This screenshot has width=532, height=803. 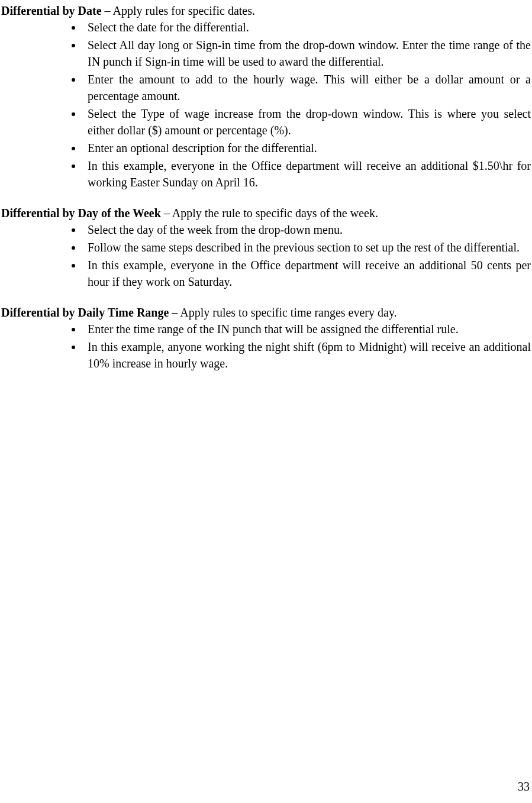 I want to click on bullet-list: Select the day of the week from the drop…, so click(x=266, y=256).